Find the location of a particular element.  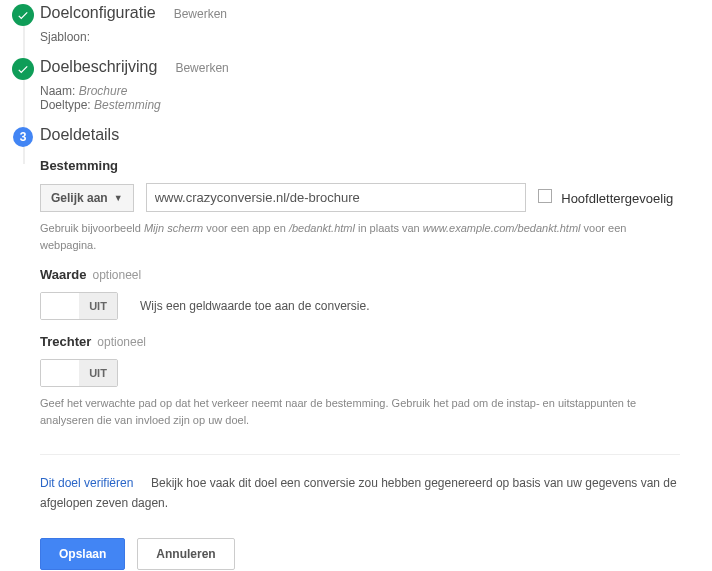

match-type-dropdown: Gelijk aan ▼ is located at coordinates (87, 198).